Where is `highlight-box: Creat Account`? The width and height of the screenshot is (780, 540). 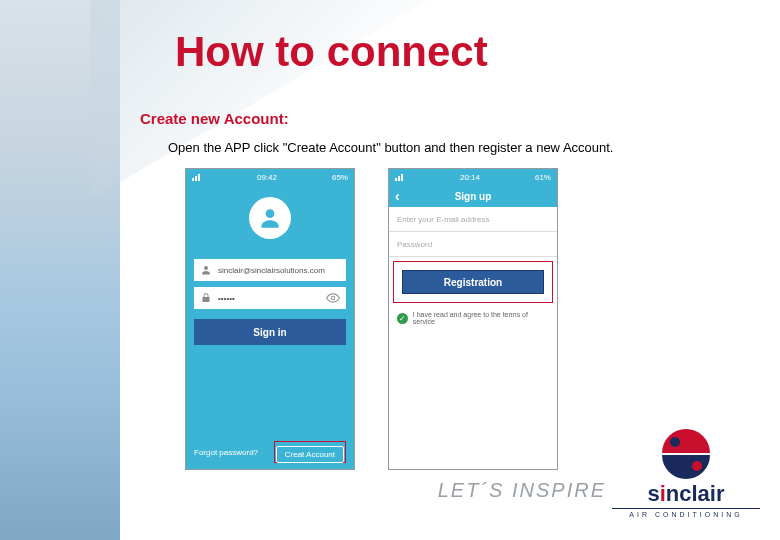
highlight-box: Creat Account is located at coordinates (310, 452).